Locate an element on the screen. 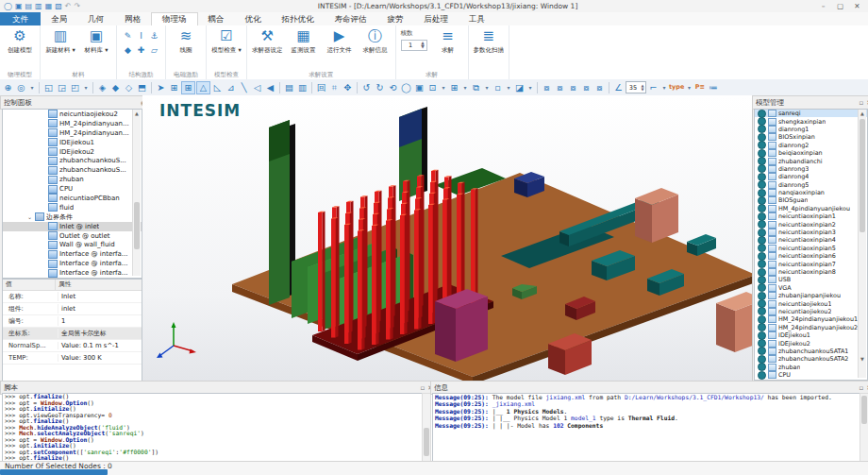  model-item: BIOSxinpian is located at coordinates (811, 137).